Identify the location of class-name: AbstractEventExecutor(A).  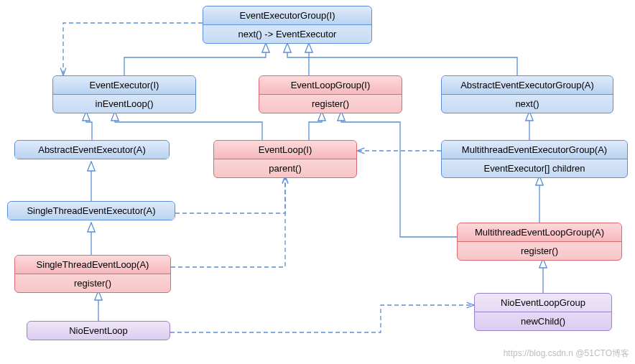
(92, 149).